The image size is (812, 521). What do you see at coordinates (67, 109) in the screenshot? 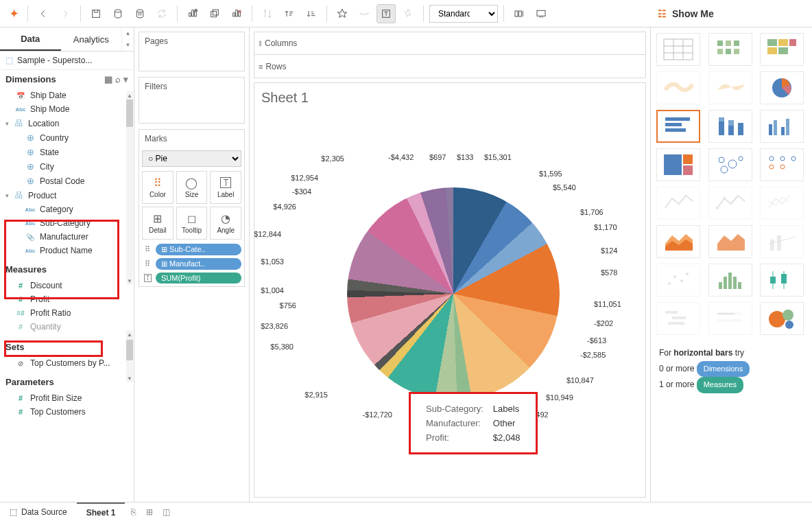
I see `field-ship-mode: AbcShip Mode` at bounding box center [67, 109].